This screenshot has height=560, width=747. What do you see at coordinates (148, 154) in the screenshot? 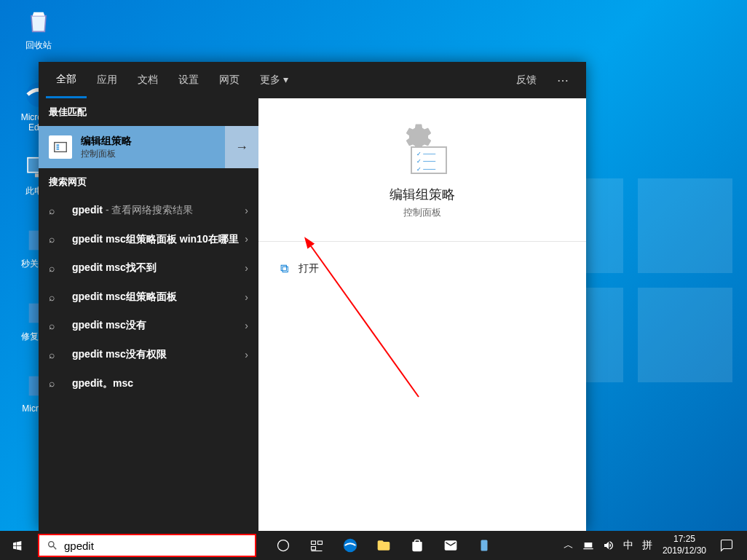
I see `best-match-subtitle: 控制面板` at bounding box center [148, 154].